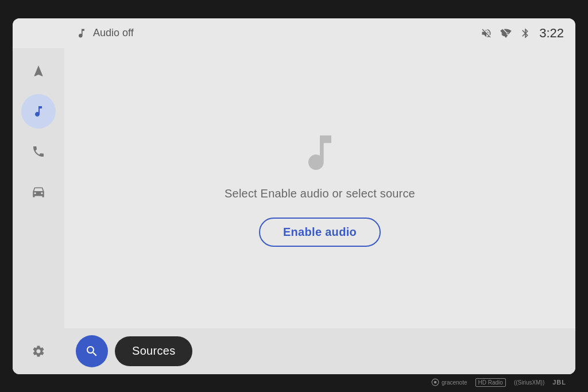 Image resolution: width=588 pixels, height=392 pixels. Describe the element at coordinates (38, 211) in the screenshot. I see `sidebar` at that location.